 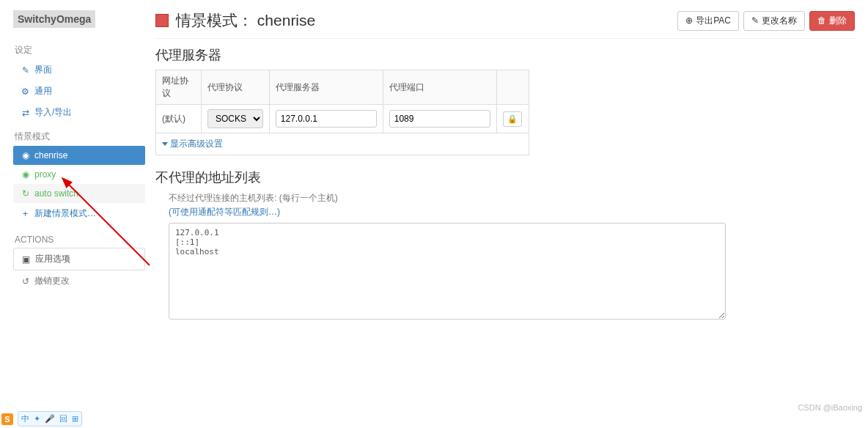 What do you see at coordinates (79, 259) in the screenshot?
I see `sidebar-item-apply: ▣ 应用选项` at bounding box center [79, 259].